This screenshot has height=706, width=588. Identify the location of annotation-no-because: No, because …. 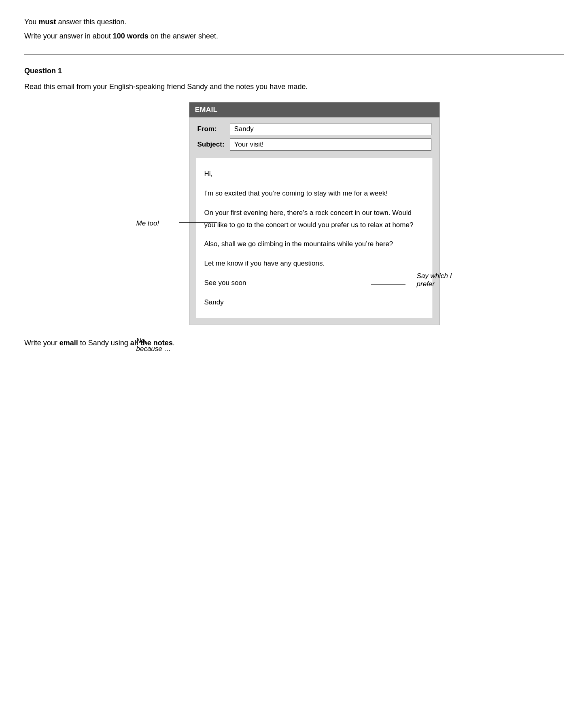
(154, 345).